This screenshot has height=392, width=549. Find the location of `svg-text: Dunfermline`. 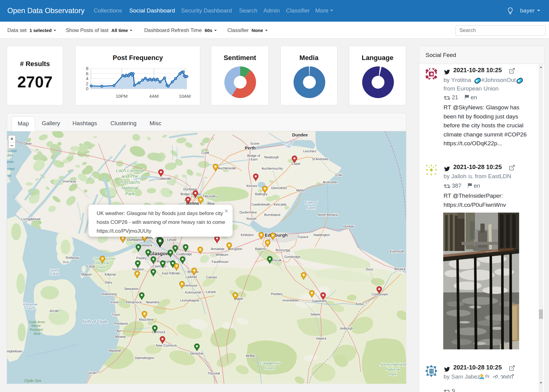

svg-text: Dunfermline is located at coordinates (248, 212).